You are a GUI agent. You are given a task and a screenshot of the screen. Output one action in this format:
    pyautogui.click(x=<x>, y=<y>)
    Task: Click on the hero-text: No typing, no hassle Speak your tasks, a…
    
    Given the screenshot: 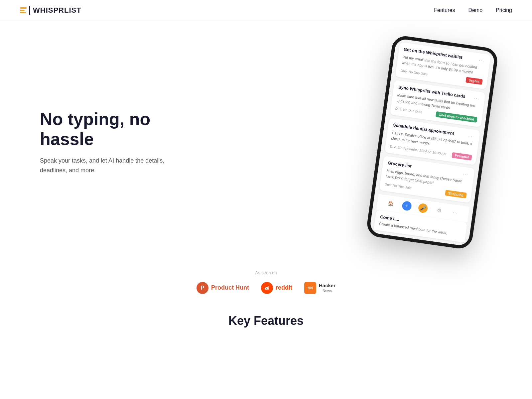 What is the action you would take?
    pyautogui.click(x=110, y=142)
    